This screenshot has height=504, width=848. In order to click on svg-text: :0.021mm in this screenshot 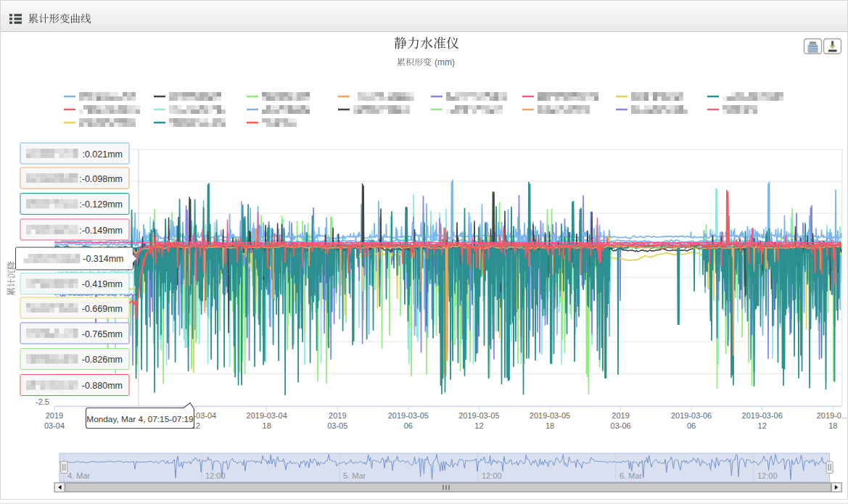, I will do `click(102, 154)`.